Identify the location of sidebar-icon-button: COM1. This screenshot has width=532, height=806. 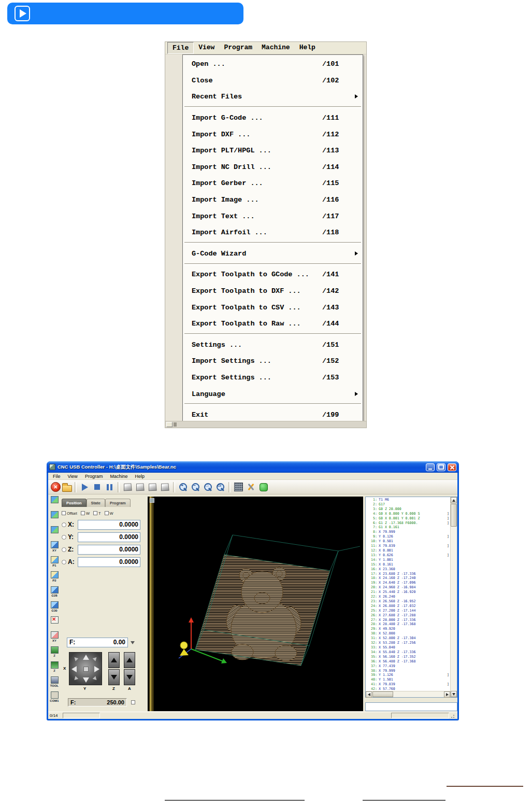
(54, 699).